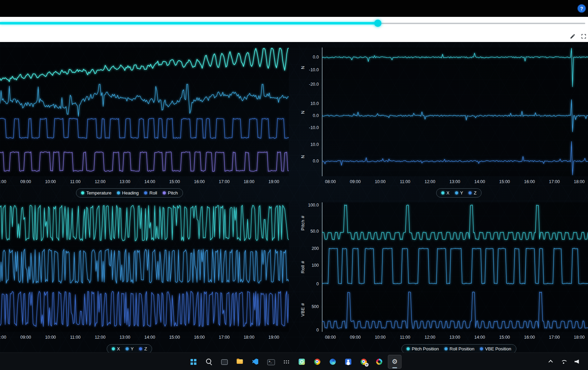  Describe the element at coordinates (459, 348) in the screenshot. I see `legend-actuator-positions: Pitch PositionRoll PositionVBE Position` at that location.